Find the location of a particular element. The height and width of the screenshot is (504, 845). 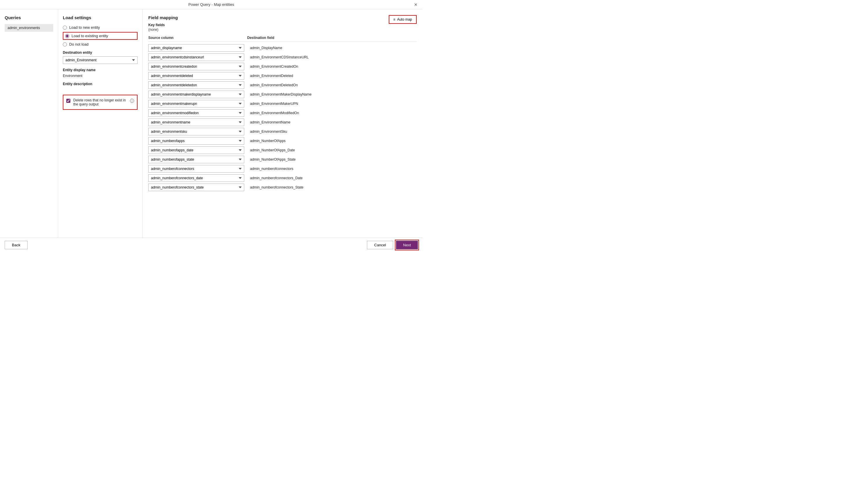

close-icon: ✕ is located at coordinates (416, 5).